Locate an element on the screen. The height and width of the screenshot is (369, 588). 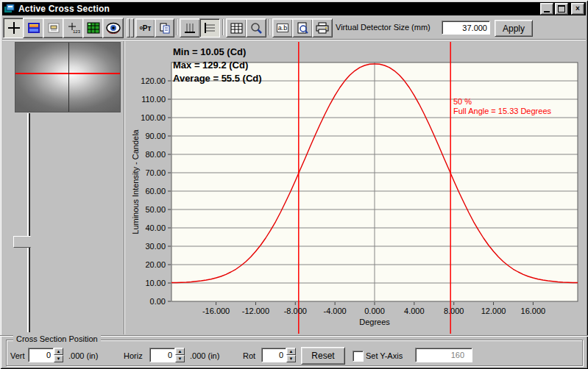
detector-size-label: Virtual Detector Size (mm) is located at coordinates (383, 27).